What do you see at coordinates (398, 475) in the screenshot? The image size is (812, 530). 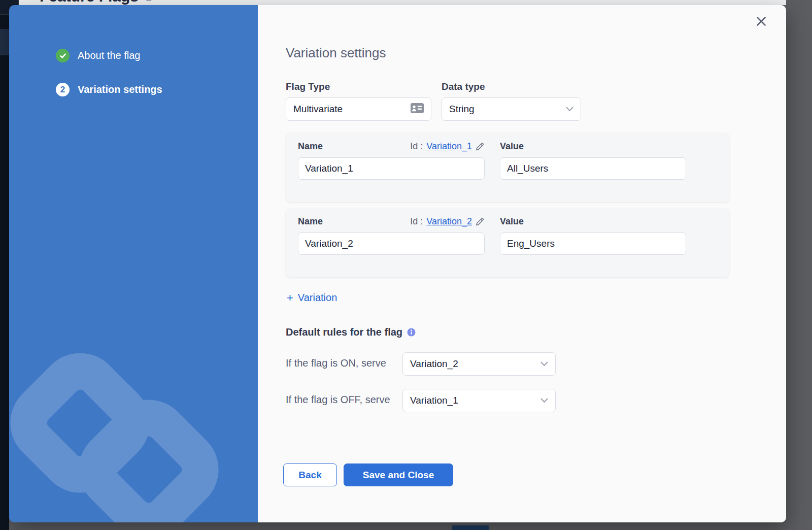 I see `save-and-close-button: Save and Close` at bounding box center [398, 475].